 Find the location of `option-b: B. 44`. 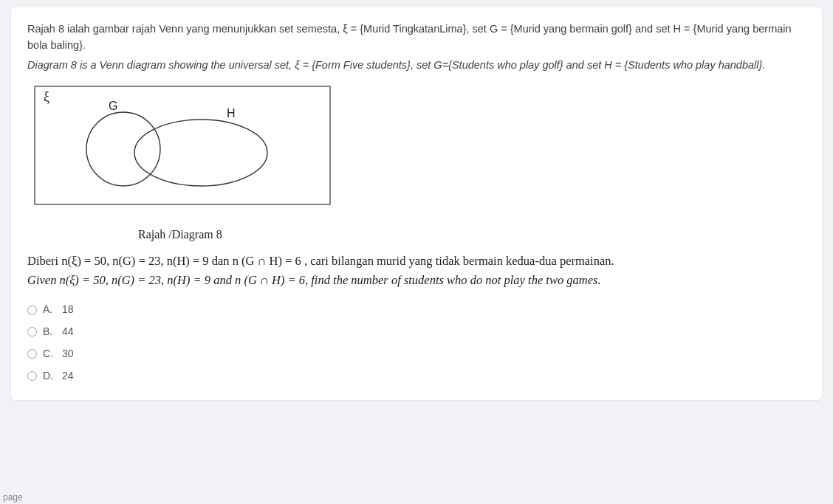

option-b: B. 44 is located at coordinates (417, 332).